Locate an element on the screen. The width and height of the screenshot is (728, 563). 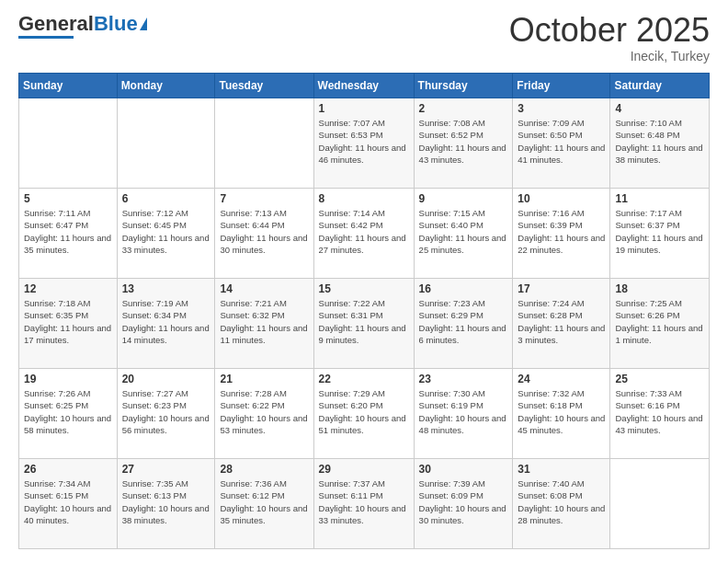
day-number: 30 is located at coordinates (463, 469).